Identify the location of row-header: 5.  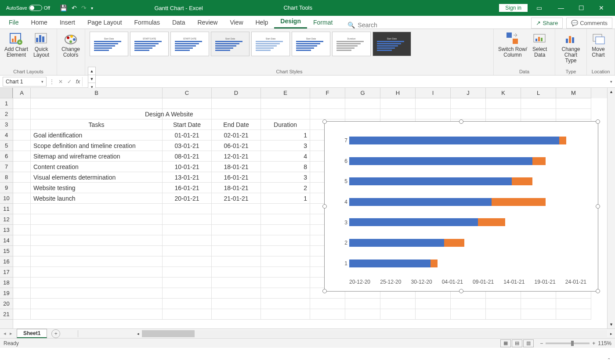
(6, 146).